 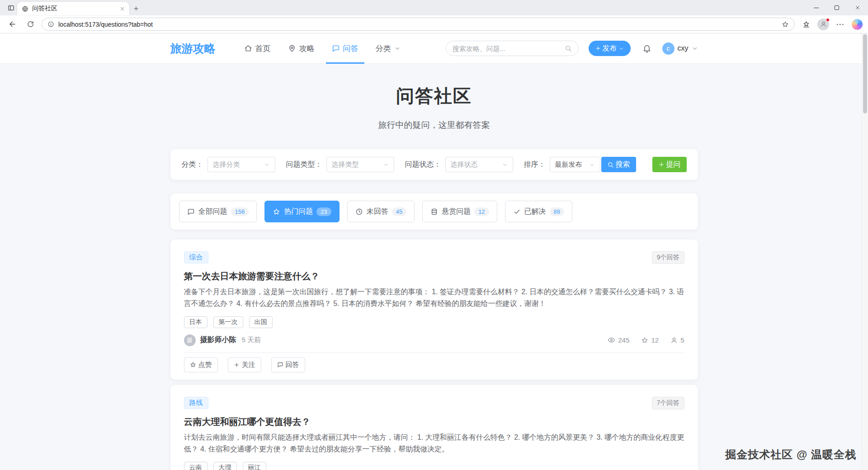 What do you see at coordinates (228, 322) in the screenshot?
I see `tag: 第一次` at bounding box center [228, 322].